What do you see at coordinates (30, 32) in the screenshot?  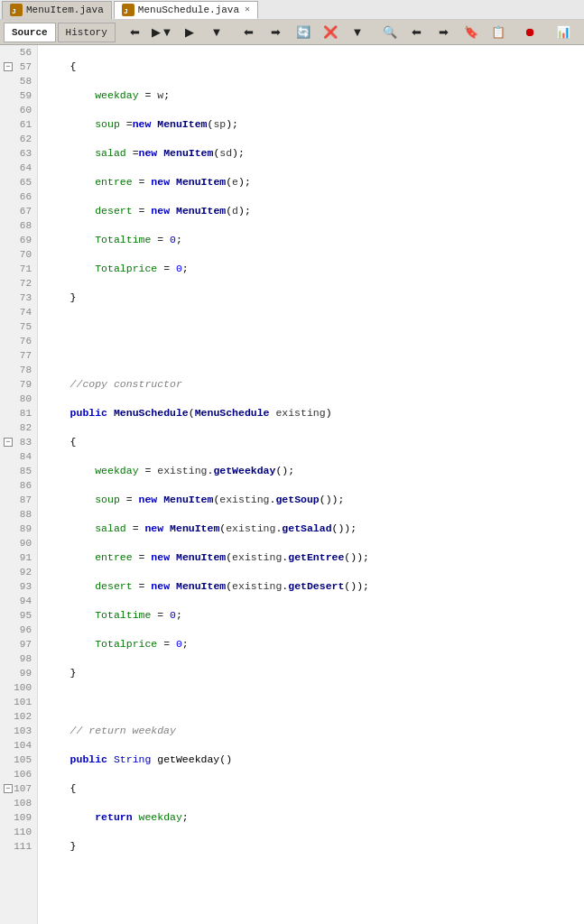 I see `source-tab-label: Source` at bounding box center [30, 32].